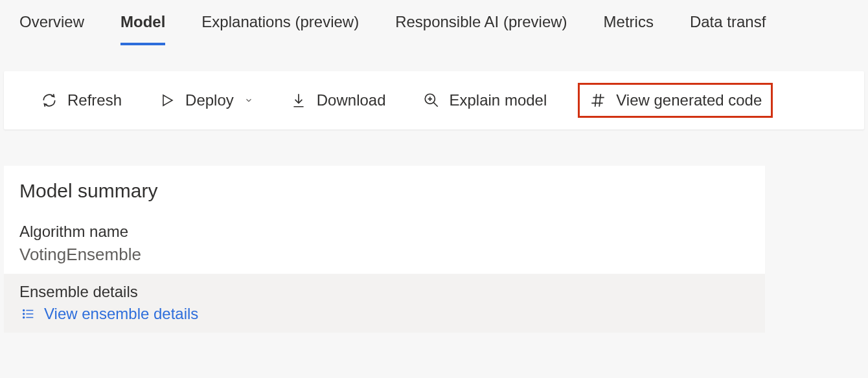 Image resolution: width=868 pixels, height=378 pixels. I want to click on ensemble-details-row: Ensemble details View ensemble details, so click(385, 303).